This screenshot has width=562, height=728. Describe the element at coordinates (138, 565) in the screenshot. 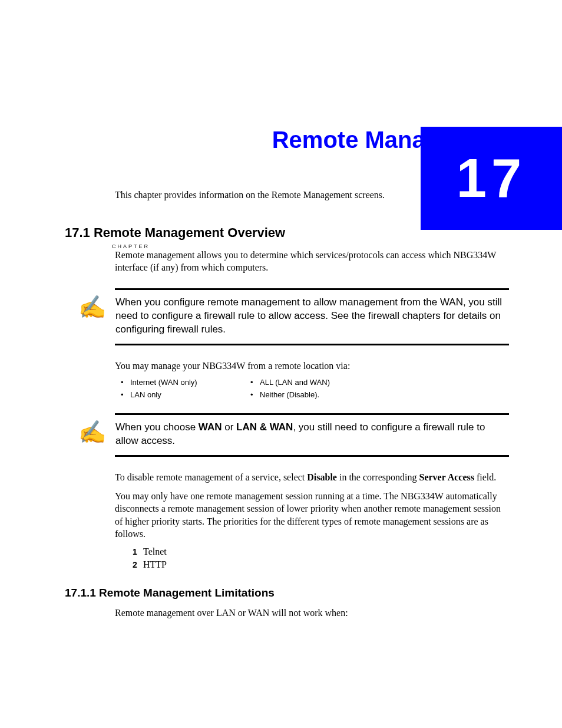

I see `list-number: 2` at that location.